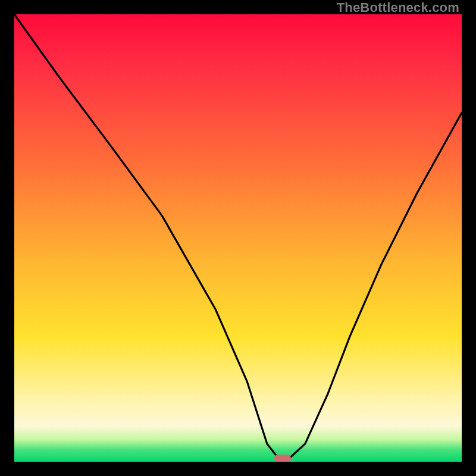  What do you see at coordinates (398, 8) in the screenshot?
I see `watermark-text: TheBottleneck.com` at bounding box center [398, 8].